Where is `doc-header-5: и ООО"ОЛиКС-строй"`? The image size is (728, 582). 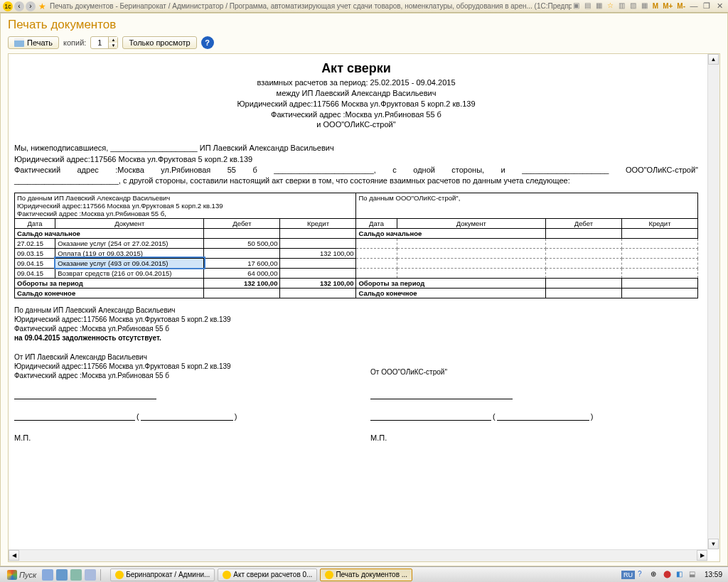
doc-header-5: и ООО"ОЛиКС-строй" is located at coordinates (356, 125).